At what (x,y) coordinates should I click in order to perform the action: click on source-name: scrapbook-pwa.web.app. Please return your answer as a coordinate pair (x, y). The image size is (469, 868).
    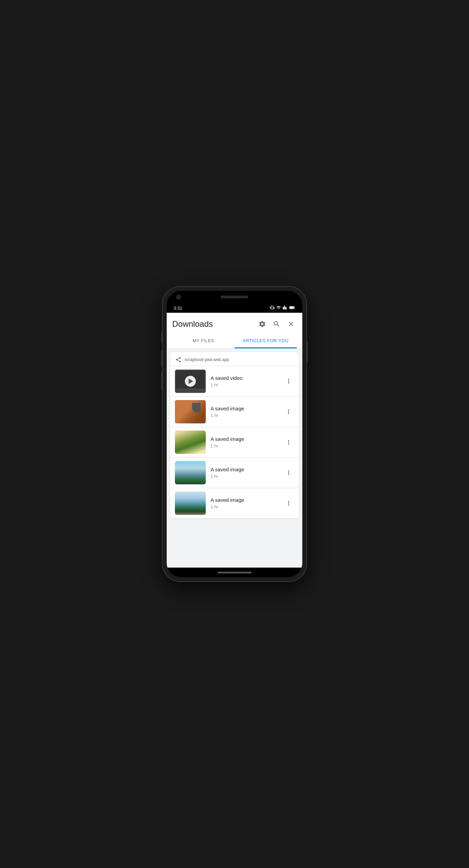
    Looking at the image, I should click on (207, 360).